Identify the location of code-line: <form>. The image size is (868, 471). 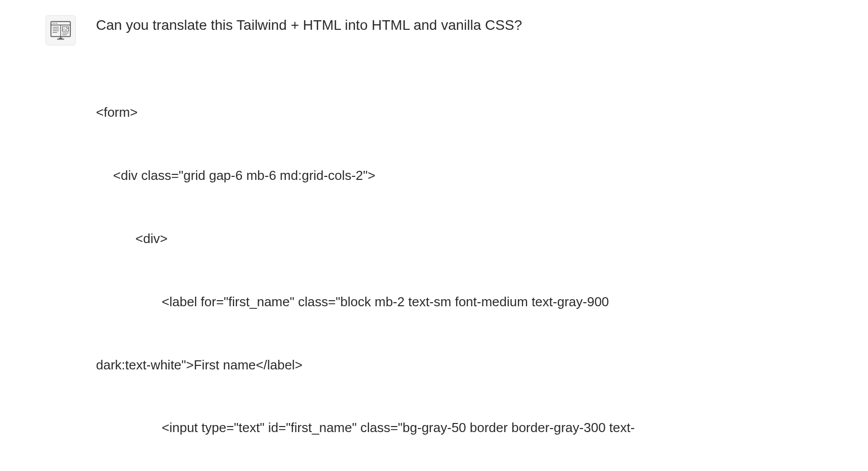
(459, 113).